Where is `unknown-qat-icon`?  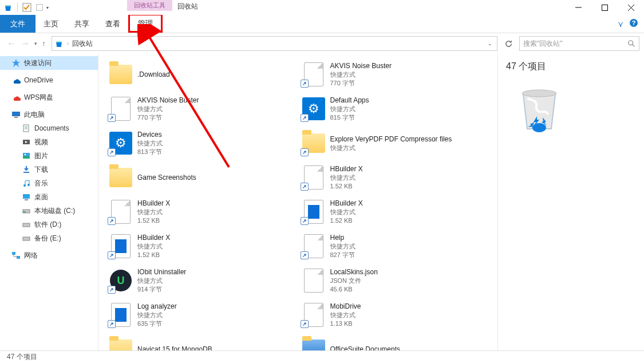
unknown-qat-icon is located at coordinates (39, 7).